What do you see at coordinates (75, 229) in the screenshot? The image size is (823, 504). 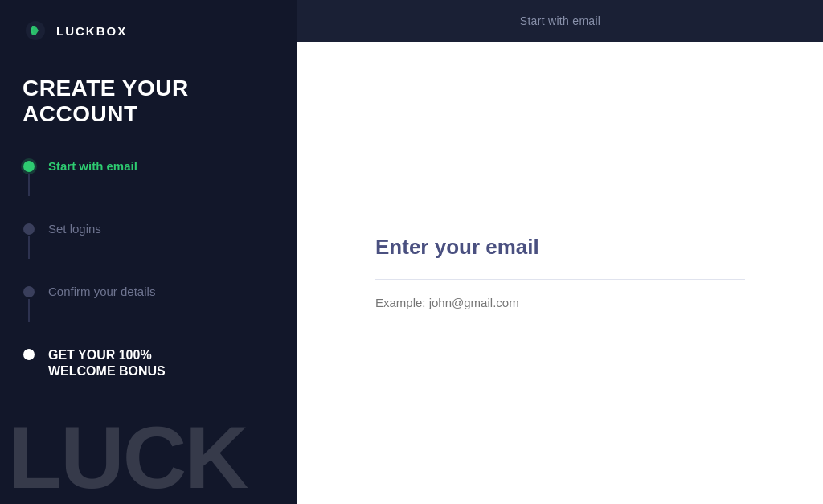 I see `step-label-set-logins: Set logins` at bounding box center [75, 229].